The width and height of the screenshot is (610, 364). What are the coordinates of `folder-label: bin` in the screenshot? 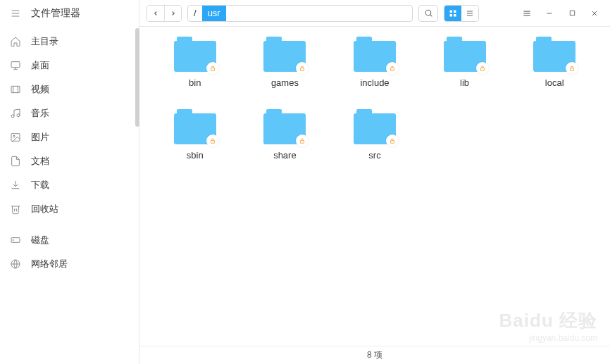 It's located at (194, 83).